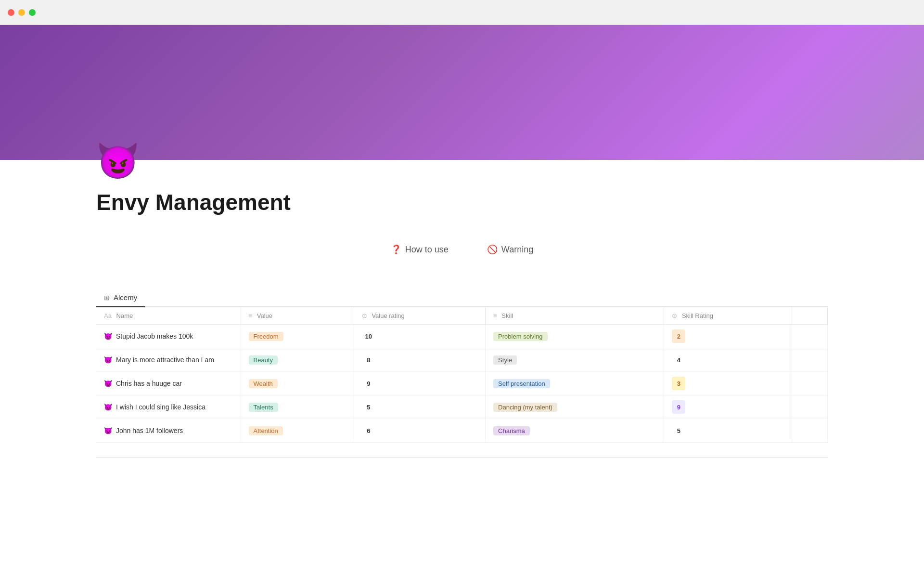 This screenshot has width=924, height=578. Describe the element at coordinates (369, 431) in the screenshot. I see `value-rating-badge: 6` at that location.